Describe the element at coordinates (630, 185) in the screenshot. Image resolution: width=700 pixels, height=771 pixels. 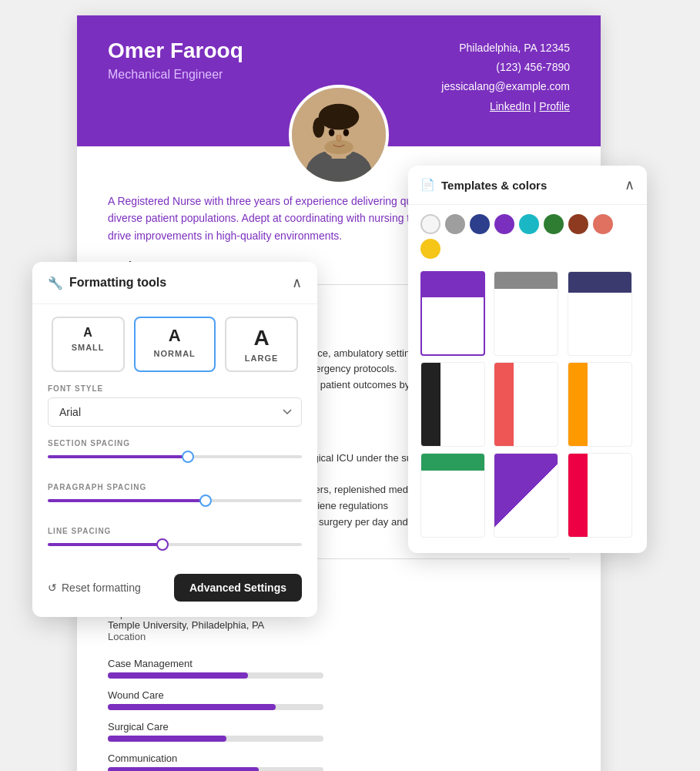
I see `templates-chevron-up-icon: ∧` at that location.